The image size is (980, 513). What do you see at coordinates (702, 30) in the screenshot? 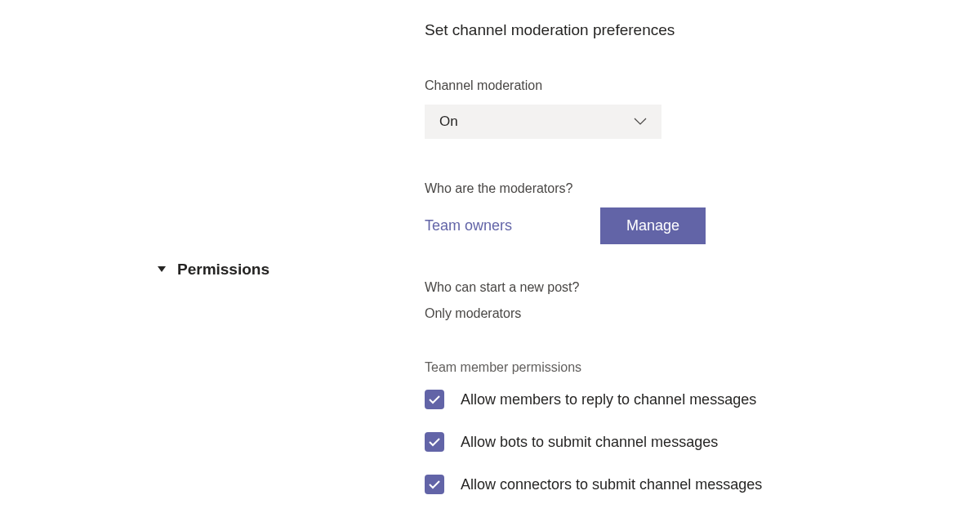
I see `section-heading: Set channel moderation preferences` at bounding box center [702, 30].